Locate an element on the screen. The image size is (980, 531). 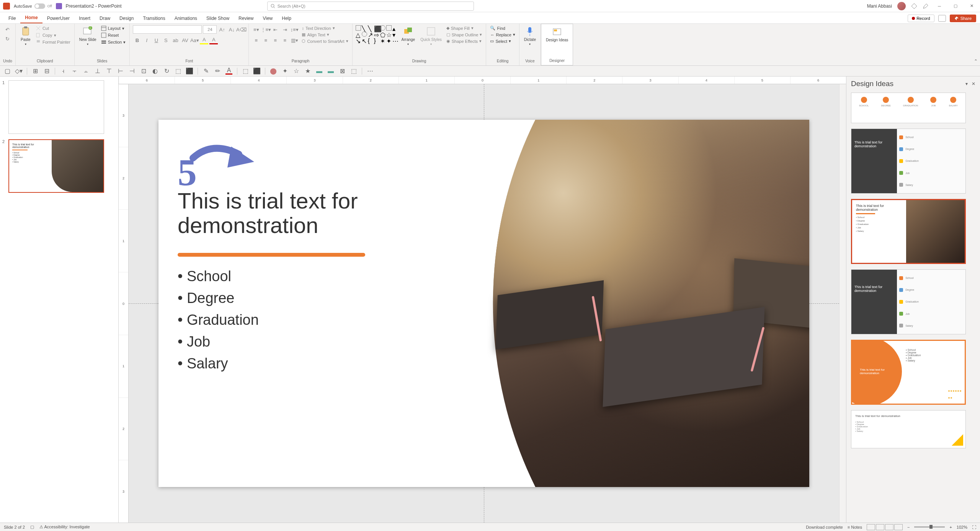
horizontal-ruler: 6543210123456 is located at coordinates (482, 80).